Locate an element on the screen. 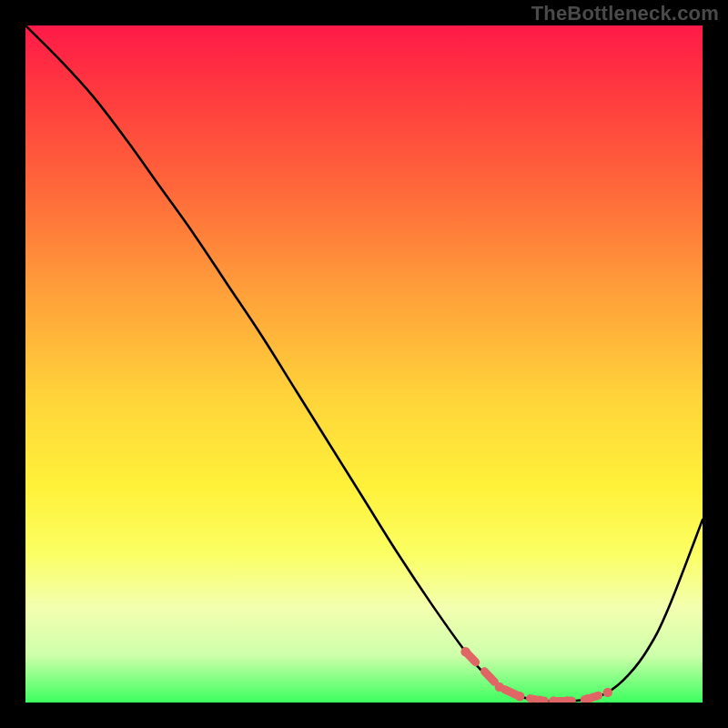 The image size is (728, 728). marker-dash is located at coordinates (537, 676).